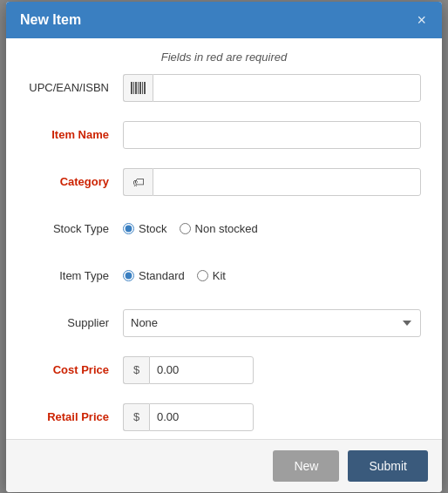 The height and width of the screenshot is (493, 448). Describe the element at coordinates (75, 369) in the screenshot. I see `cost-price-label: Cost Price` at that location.